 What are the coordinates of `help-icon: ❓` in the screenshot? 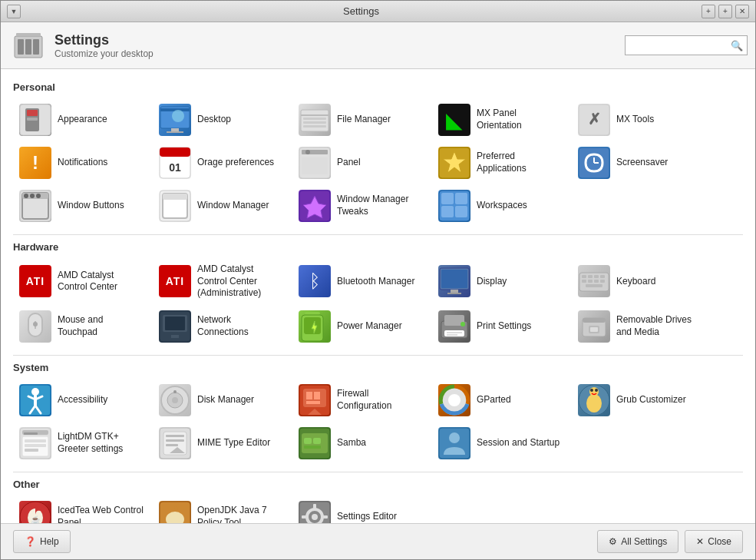 It's located at (31, 542).